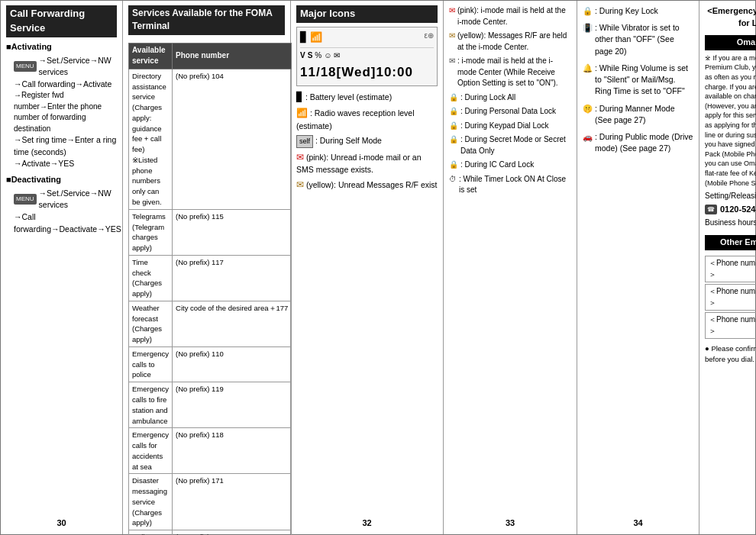  Describe the element at coordinates (728, 267) in the screenshot. I see `col6-emergency: <Emergency Contact Number for Loss Etc.>…` at that location.